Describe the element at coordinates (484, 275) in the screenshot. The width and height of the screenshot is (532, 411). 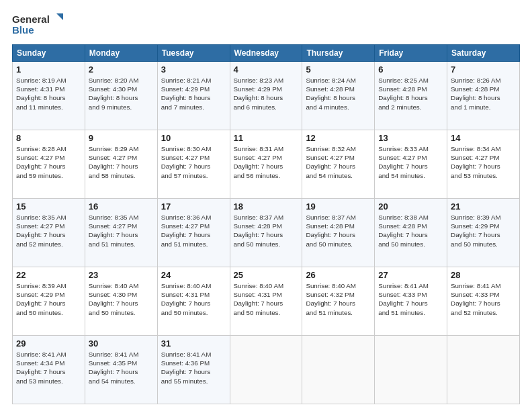
I see `day-number: 28` at that location.